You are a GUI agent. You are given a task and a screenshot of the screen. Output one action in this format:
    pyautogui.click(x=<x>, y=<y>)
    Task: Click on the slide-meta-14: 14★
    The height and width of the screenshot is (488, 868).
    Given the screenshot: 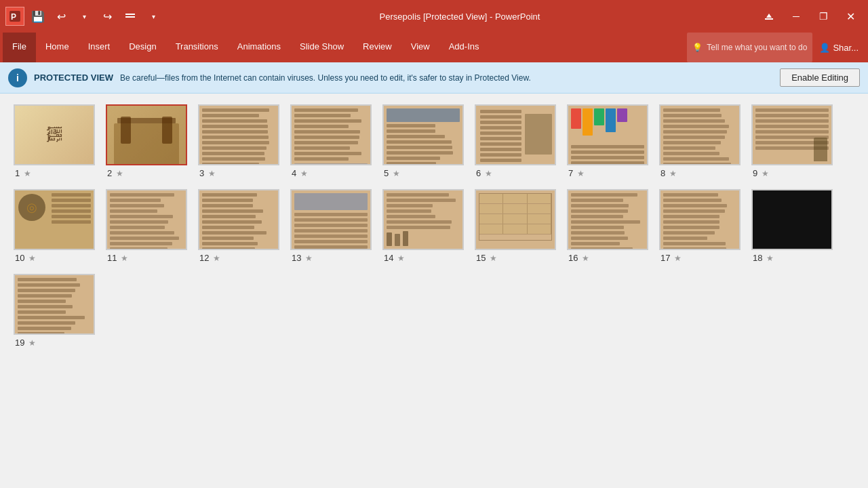 What is the action you would take?
    pyautogui.click(x=393, y=258)
    